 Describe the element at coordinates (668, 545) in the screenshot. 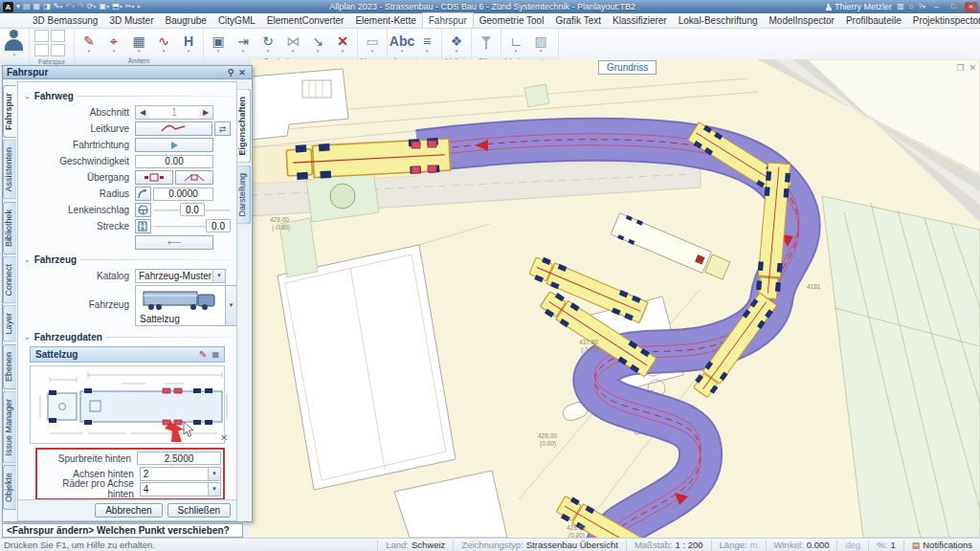

I see `status-massstab: Maßstab:1 : 200` at that location.